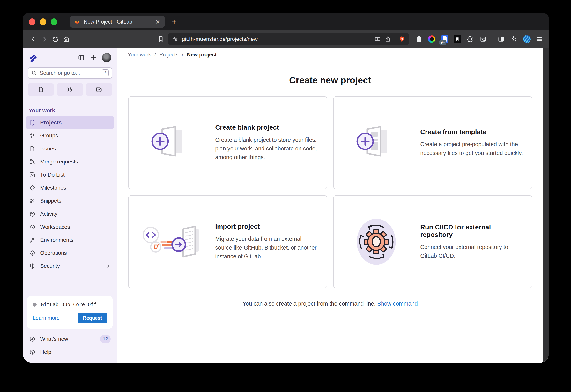 Image resolution: width=571 pixels, height=392 pixels. I want to click on operations-cloud-gear-icon, so click(32, 253).